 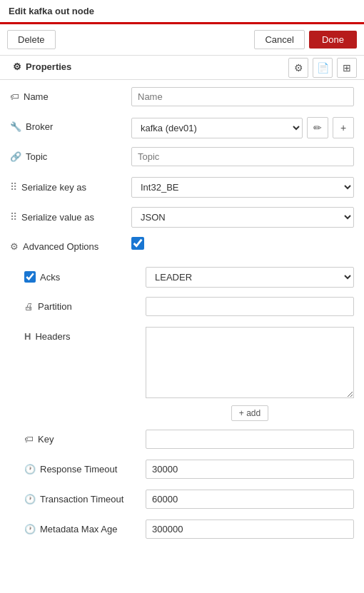 I want to click on tab-bar: Properties ⚙ 📄 ⊞, so click(x=182, y=68).